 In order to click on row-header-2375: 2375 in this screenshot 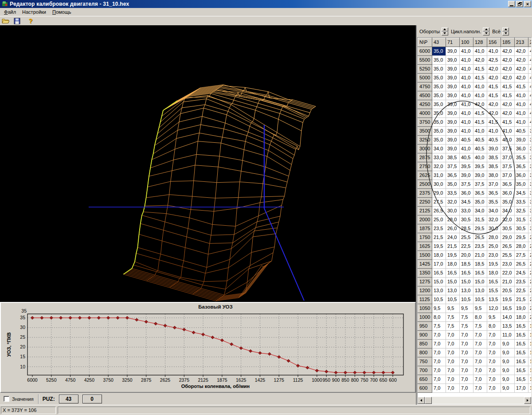, I will do `click(425, 193)`.